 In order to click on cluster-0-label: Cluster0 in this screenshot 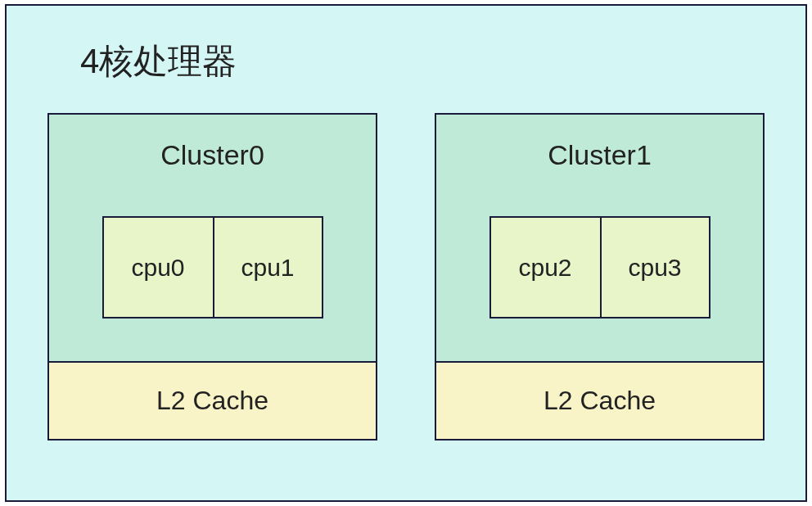, I will do `click(213, 156)`.